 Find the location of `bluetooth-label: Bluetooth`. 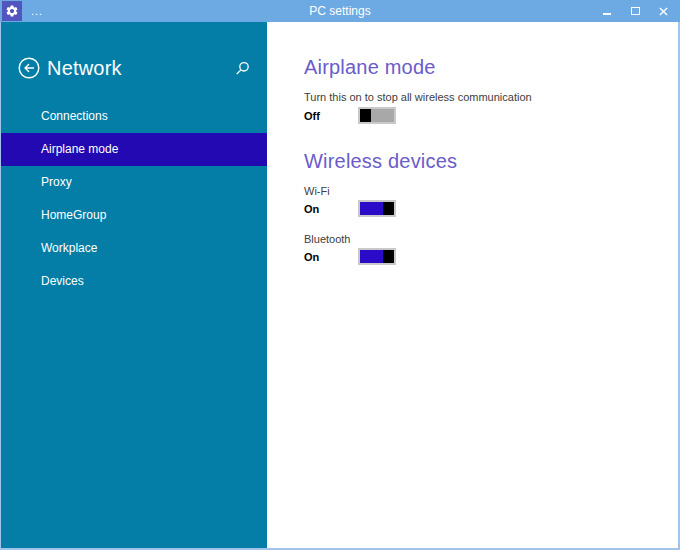

bluetooth-label: Bluetooth is located at coordinates (481, 240).